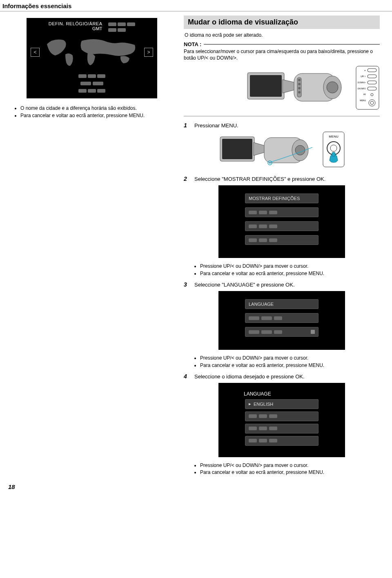  What do you see at coordinates (282, 376) in the screenshot?
I see `step-4: 4 Seleccione o idioma desejado e pressio…` at bounding box center [282, 376].